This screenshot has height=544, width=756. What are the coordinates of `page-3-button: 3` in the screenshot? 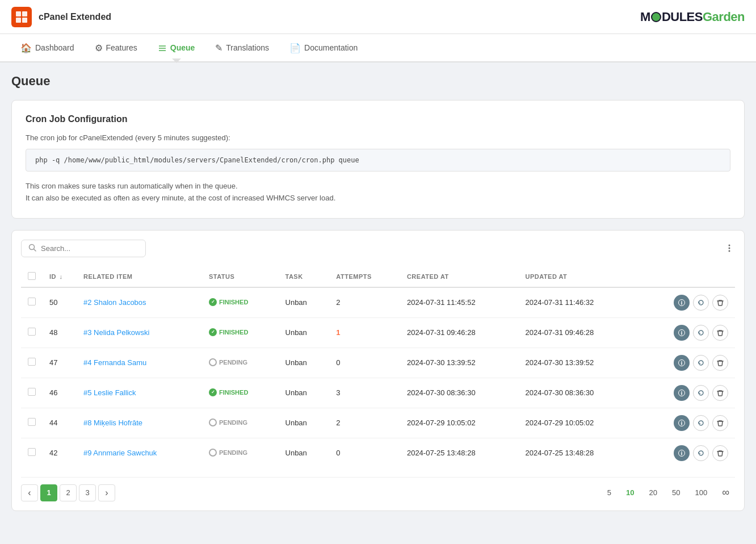 It's located at (87, 493).